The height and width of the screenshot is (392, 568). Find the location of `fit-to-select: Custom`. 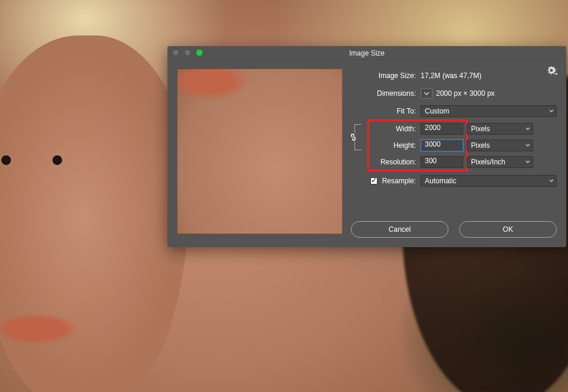

fit-to-select: Custom is located at coordinates (489, 111).